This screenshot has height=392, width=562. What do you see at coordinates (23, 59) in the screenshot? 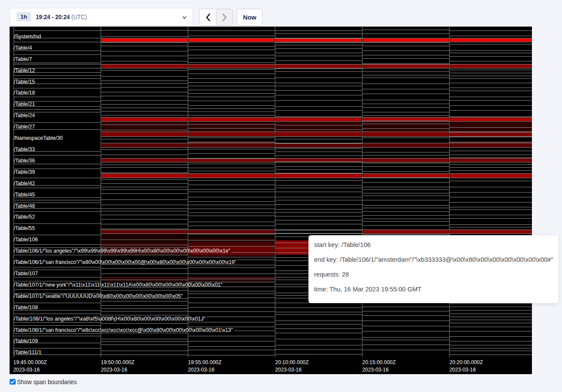
I see `svg-text: /Table/7` at bounding box center [23, 59].